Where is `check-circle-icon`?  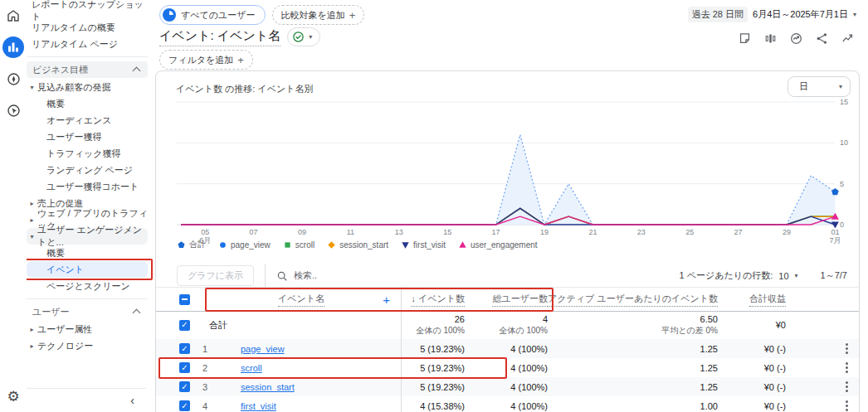
check-circle-icon is located at coordinates (299, 36).